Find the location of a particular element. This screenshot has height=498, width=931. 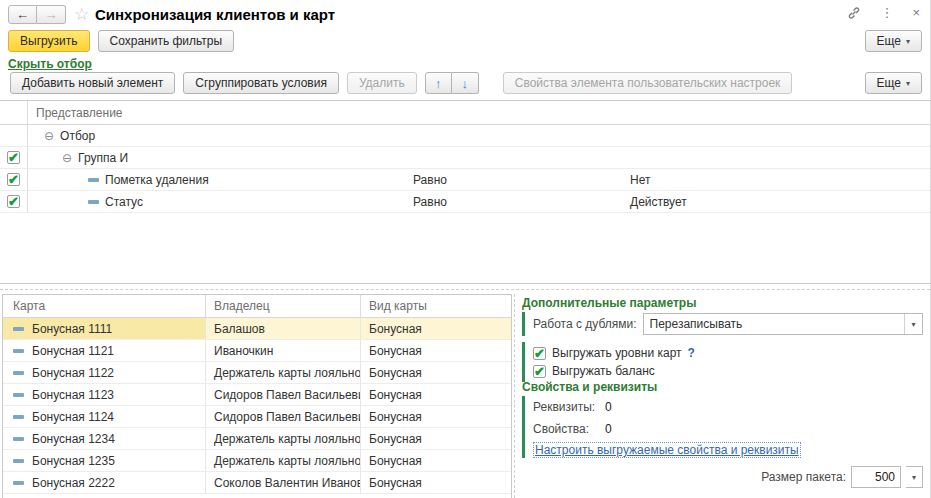

arrow-up-icon: ↑ is located at coordinates (438, 84).